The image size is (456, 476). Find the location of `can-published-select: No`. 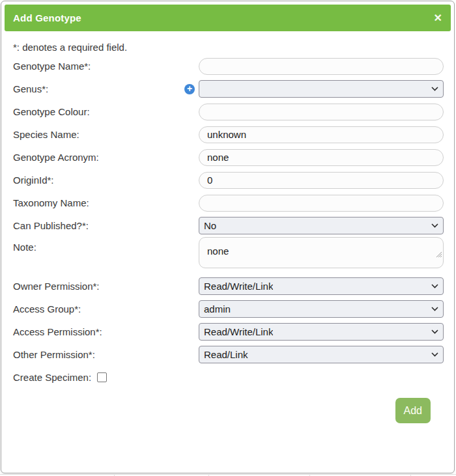

can-published-select: No is located at coordinates (321, 225).